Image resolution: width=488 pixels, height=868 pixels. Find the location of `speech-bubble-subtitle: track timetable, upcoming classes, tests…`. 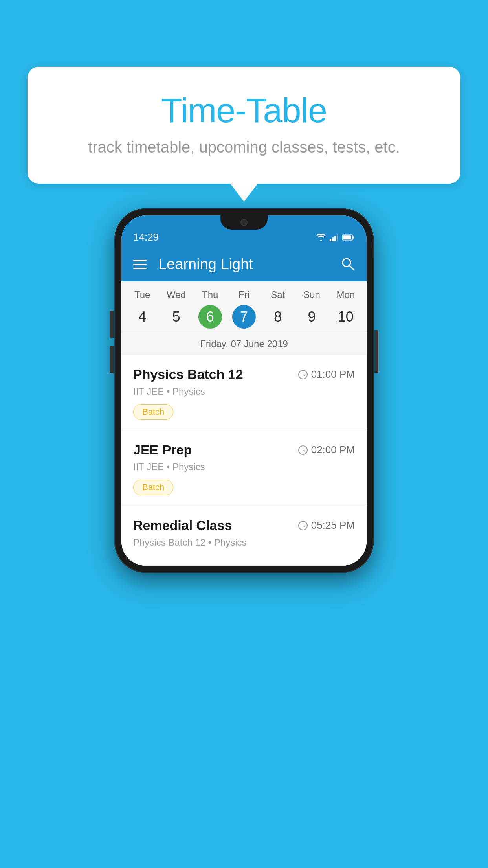

speech-bubble-subtitle: track timetable, upcoming classes, tests… is located at coordinates (244, 147).